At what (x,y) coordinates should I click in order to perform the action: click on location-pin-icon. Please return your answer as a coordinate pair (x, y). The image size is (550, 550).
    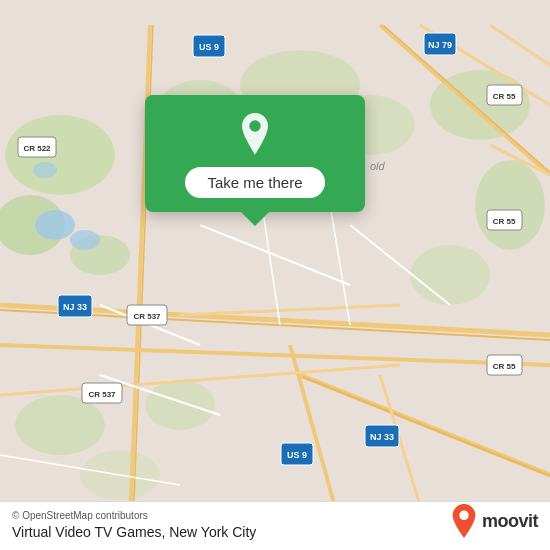
    Looking at the image, I should click on (255, 135).